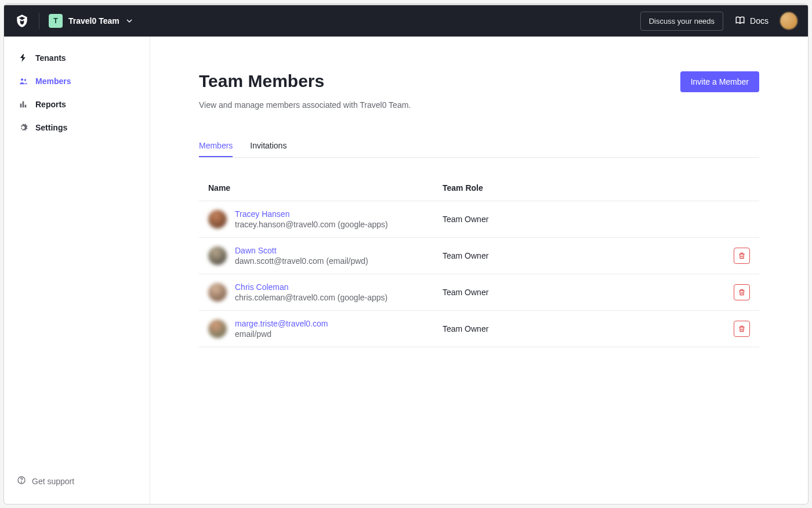 Image resolution: width=812 pixels, height=508 pixels. What do you see at coordinates (56, 21) in the screenshot?
I see `team-icon: T` at bounding box center [56, 21].